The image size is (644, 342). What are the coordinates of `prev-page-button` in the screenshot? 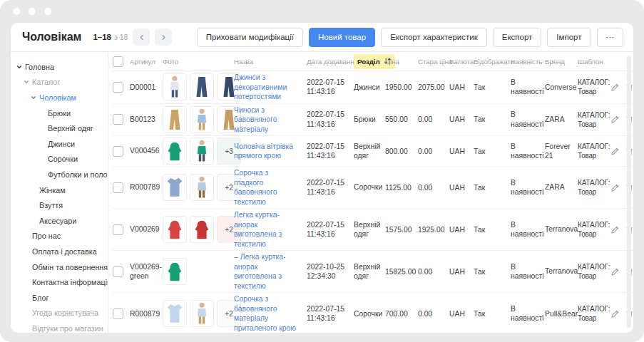 It's located at (141, 37).